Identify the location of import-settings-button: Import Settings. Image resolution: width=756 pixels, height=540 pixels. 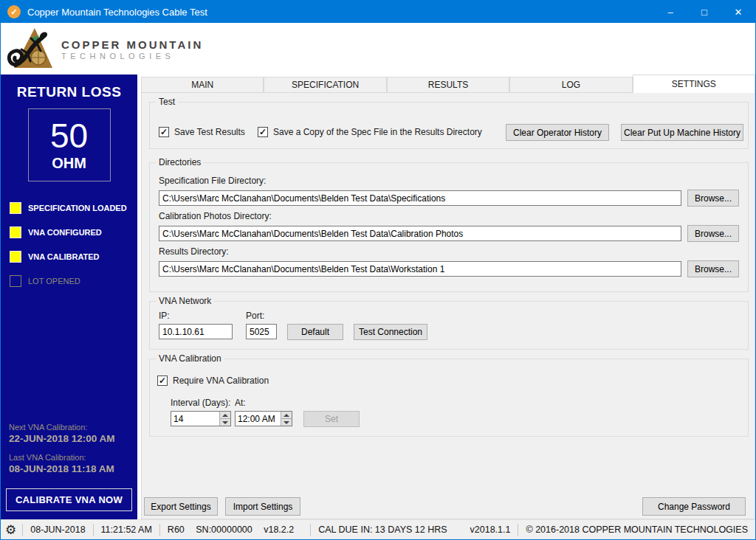
(263, 506).